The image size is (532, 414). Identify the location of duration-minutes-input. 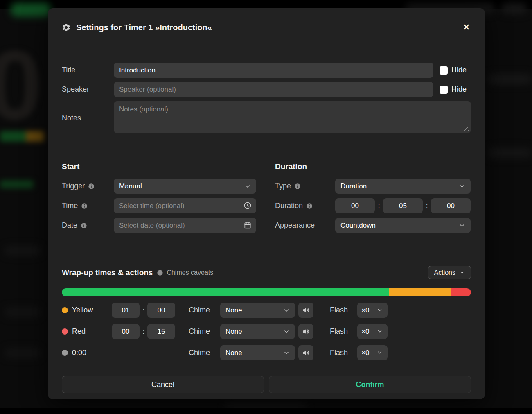
(403, 206).